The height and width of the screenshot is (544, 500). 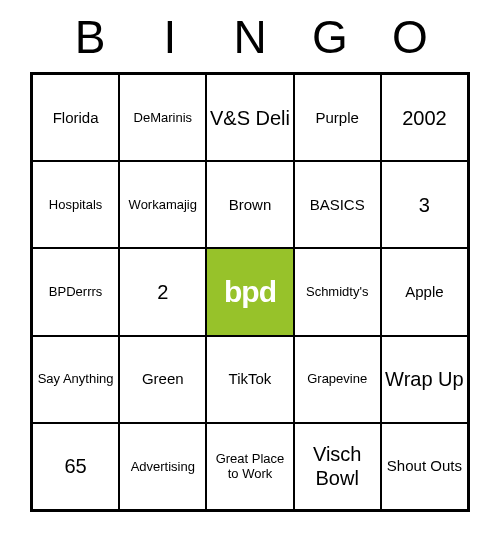 I want to click on cell-0-4: 2002, so click(x=424, y=118).